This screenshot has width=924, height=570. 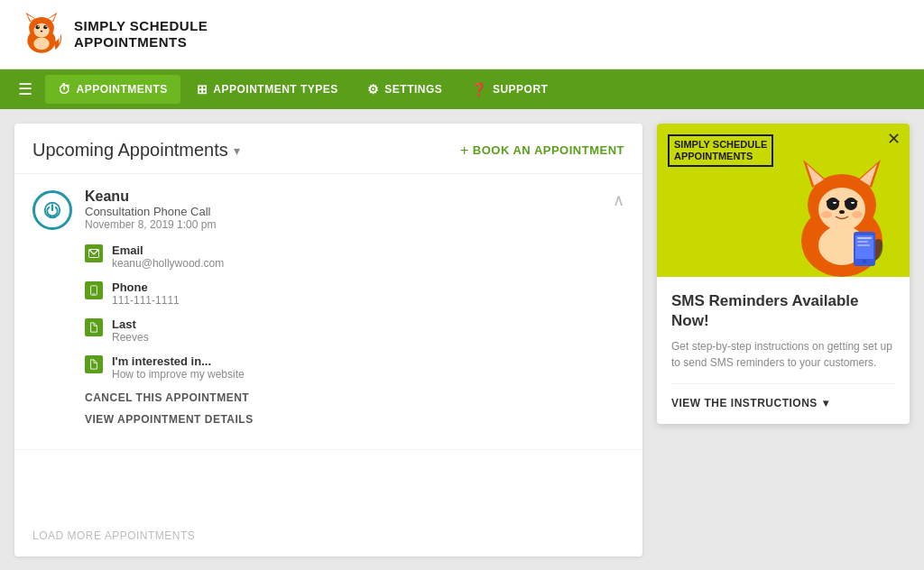 I want to click on last-label: Last, so click(x=368, y=325).